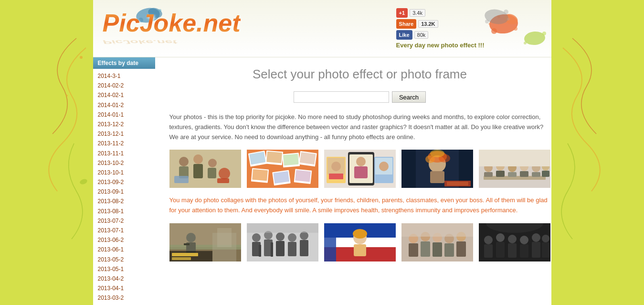  I want to click on sidebar-link: 2014-3-1, so click(124, 76).